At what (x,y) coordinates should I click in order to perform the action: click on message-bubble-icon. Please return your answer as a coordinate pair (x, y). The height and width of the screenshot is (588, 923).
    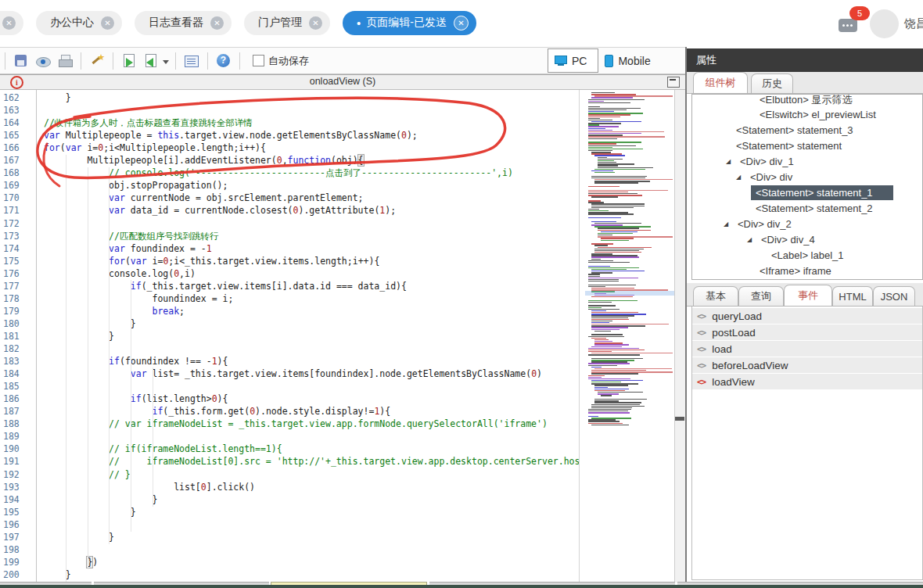
    Looking at the image, I should click on (848, 25).